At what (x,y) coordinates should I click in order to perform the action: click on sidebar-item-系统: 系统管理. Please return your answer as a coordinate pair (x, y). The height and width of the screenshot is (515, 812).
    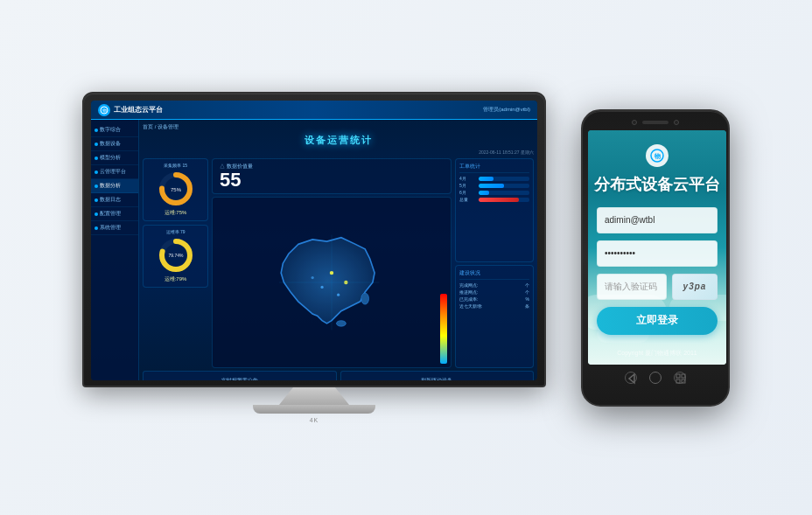
    Looking at the image, I should click on (115, 228).